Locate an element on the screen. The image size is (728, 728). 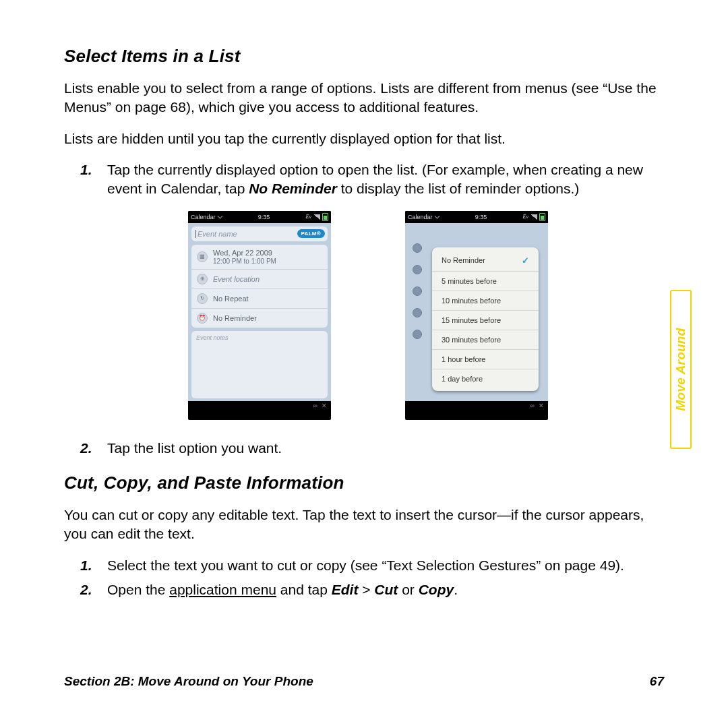
para-cut-copy-intro: You can cut or copy any editable text. T… is located at coordinates (363, 524).